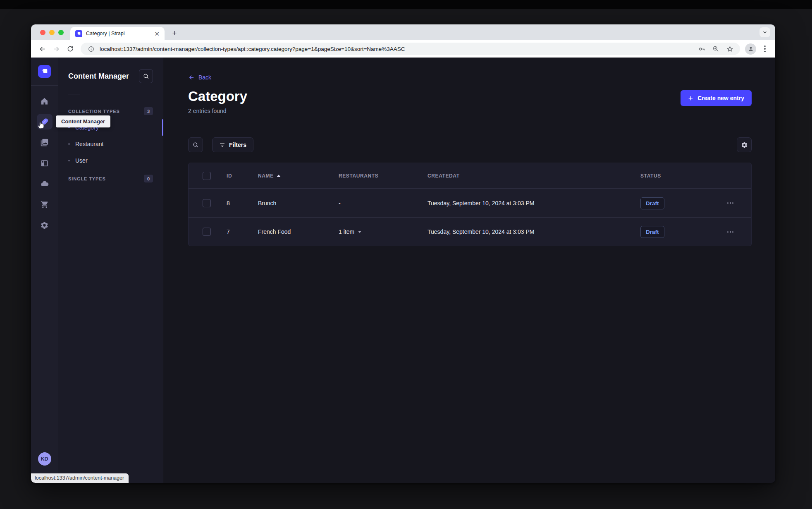 This screenshot has height=509, width=812. What do you see at coordinates (383, 232) in the screenshot?
I see `cell-restaurants: 1 item` at bounding box center [383, 232].